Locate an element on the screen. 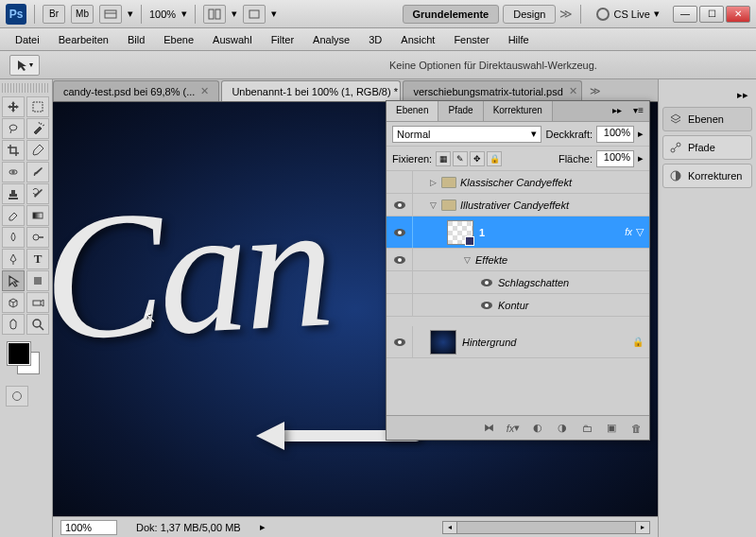 This screenshot has height=537, width=756. zoom-level: 100% is located at coordinates (163, 14).